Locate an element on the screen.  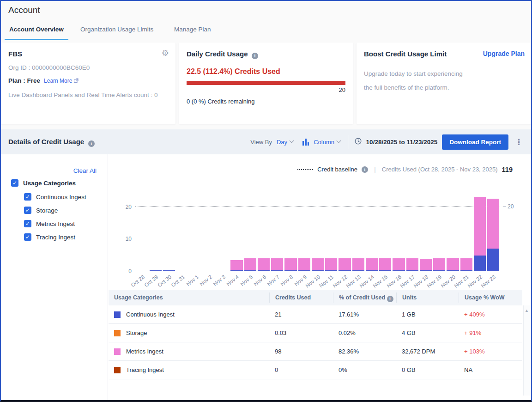
upgrade-plan-link: Upgrade Plan is located at coordinates (504, 54).